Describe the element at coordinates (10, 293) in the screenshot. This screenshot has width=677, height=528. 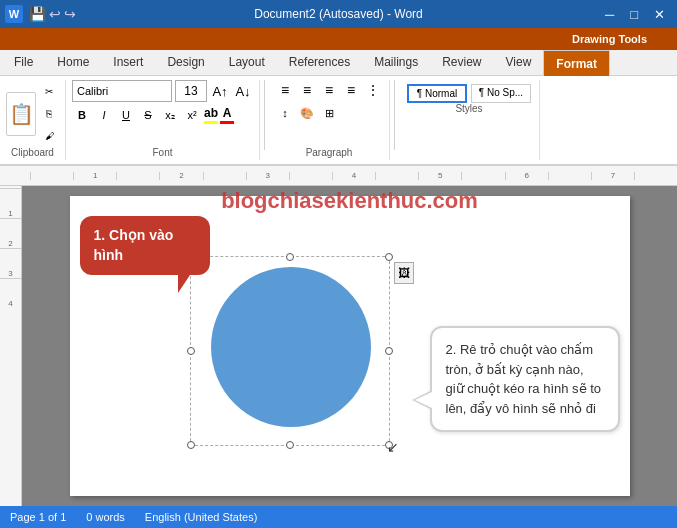
I see `ruler-side-tick: 4` at that location.